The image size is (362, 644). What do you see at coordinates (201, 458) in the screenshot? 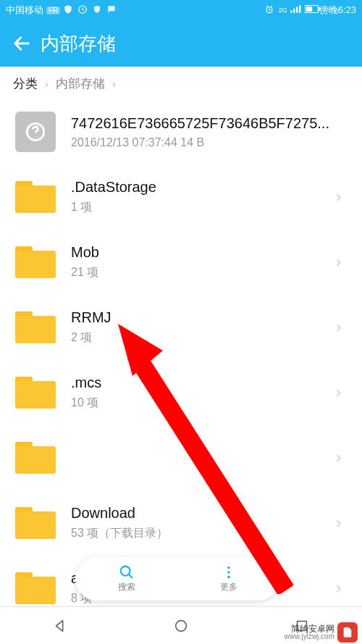
I see `redaction-block` at bounding box center [201, 458].